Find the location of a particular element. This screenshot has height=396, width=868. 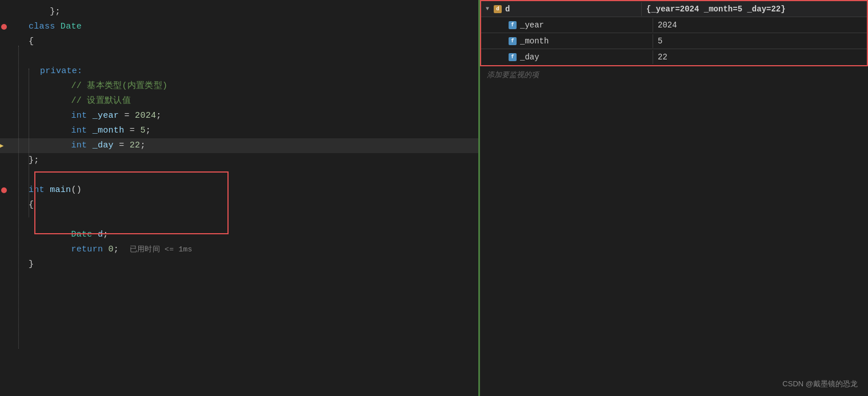

watch-add-hint-text: 添加要监视的项 is located at coordinates (513, 75).